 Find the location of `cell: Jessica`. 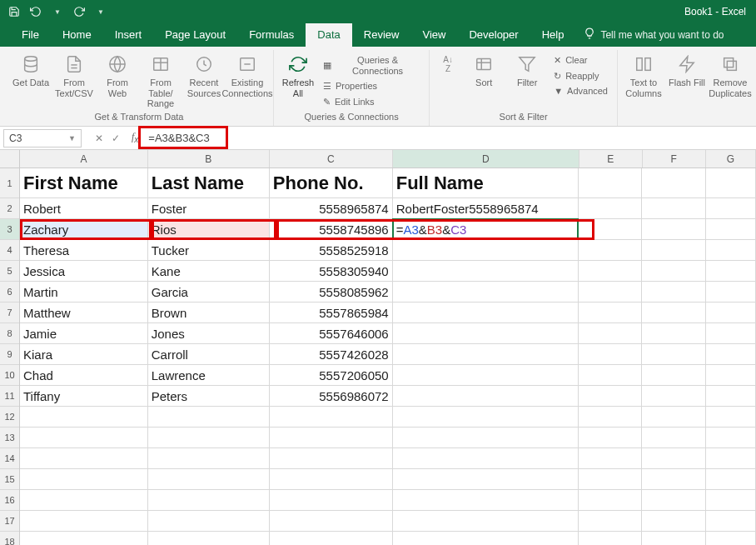

cell: Jessica is located at coordinates (84, 272).